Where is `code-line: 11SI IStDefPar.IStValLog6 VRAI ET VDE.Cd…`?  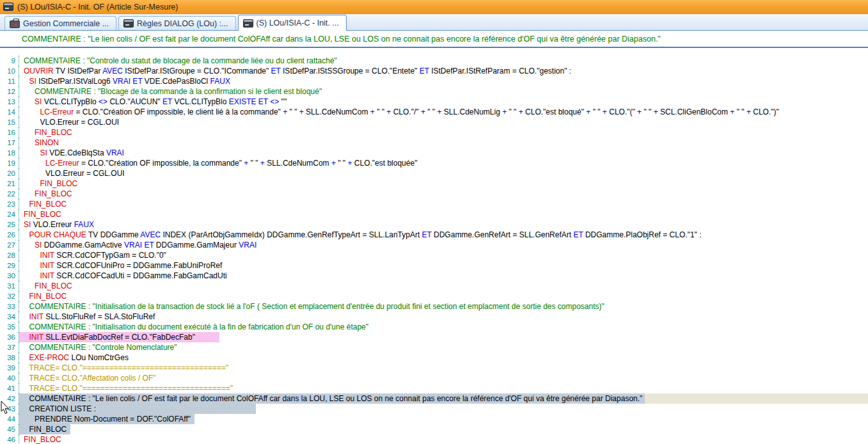 code-line: 11SI IStDefPar.IStValLog6 VRAI ET VDE.Cd… is located at coordinates (434, 81).